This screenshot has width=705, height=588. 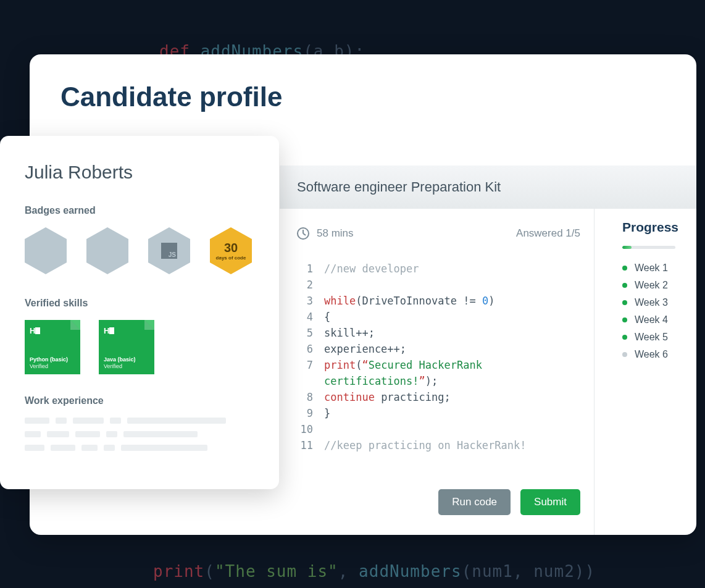 What do you see at coordinates (305, 429) in the screenshot?
I see `line-number: 10` at bounding box center [305, 429].